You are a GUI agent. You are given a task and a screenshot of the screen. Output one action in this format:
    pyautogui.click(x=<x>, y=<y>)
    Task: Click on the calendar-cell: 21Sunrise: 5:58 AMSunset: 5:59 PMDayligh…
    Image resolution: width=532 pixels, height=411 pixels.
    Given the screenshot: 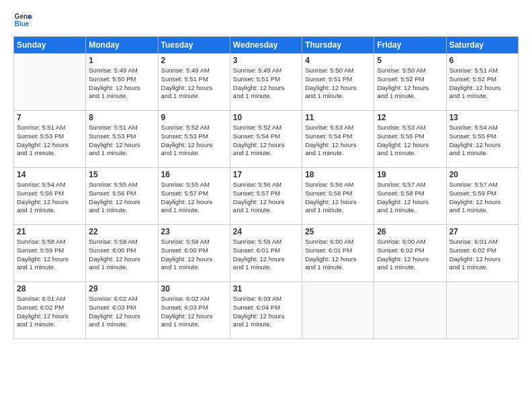 What is the action you would take?
    pyautogui.click(x=50, y=254)
    